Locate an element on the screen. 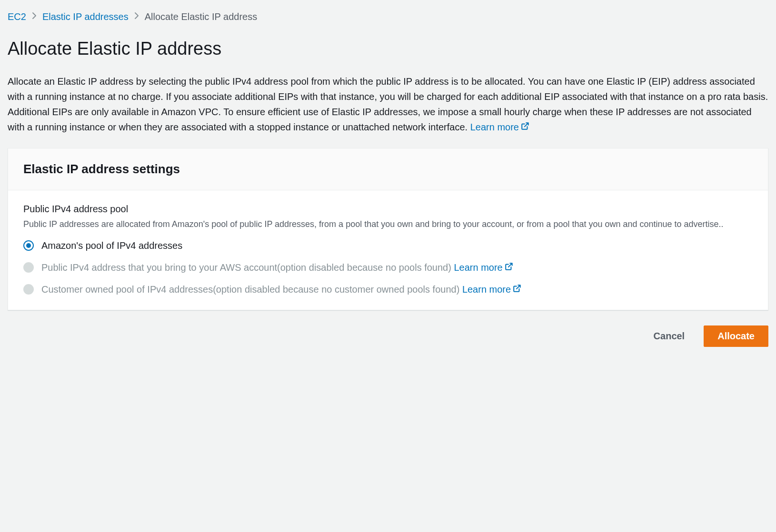  pool-radio-group: Amazon's pool of IPv4 addresses Public I… is located at coordinates (388, 267).